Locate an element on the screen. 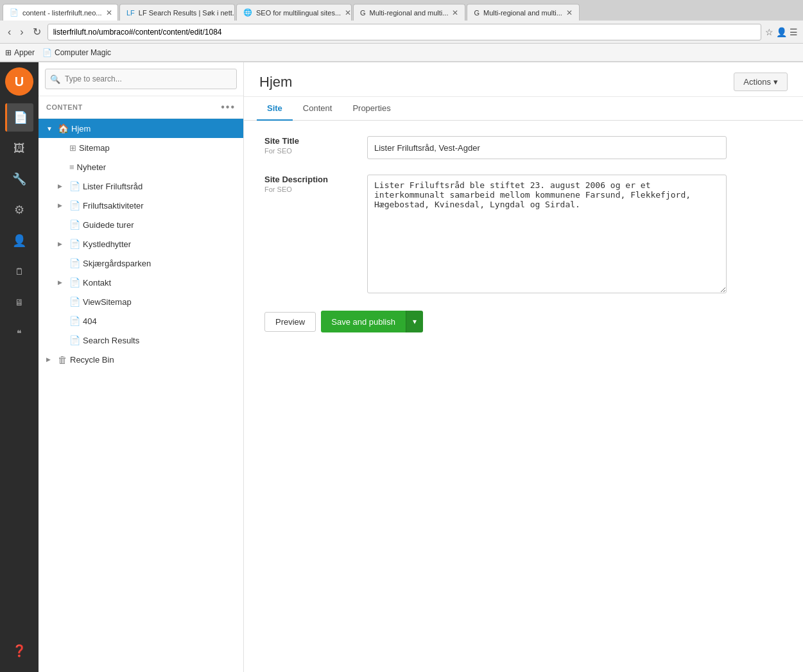 The height and width of the screenshot is (672, 803). kontakt-label: Kontakt is located at coordinates (163, 282).